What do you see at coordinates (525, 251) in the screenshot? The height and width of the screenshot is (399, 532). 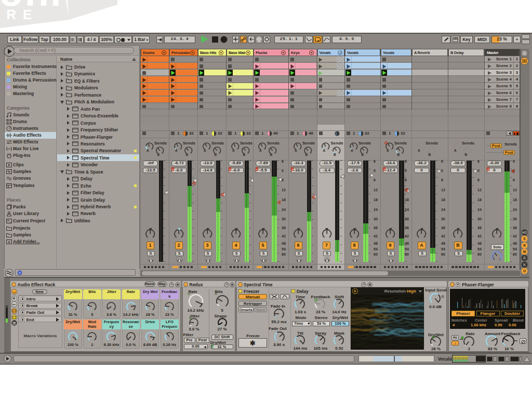 I see `svg-text: M` at bounding box center [525, 251].